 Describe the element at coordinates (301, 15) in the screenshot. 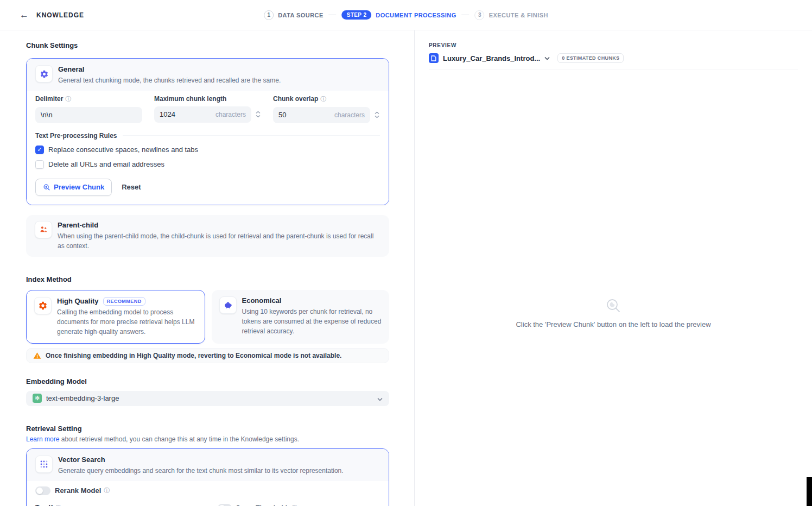

I see `step-label: DATA SOURCE` at that location.